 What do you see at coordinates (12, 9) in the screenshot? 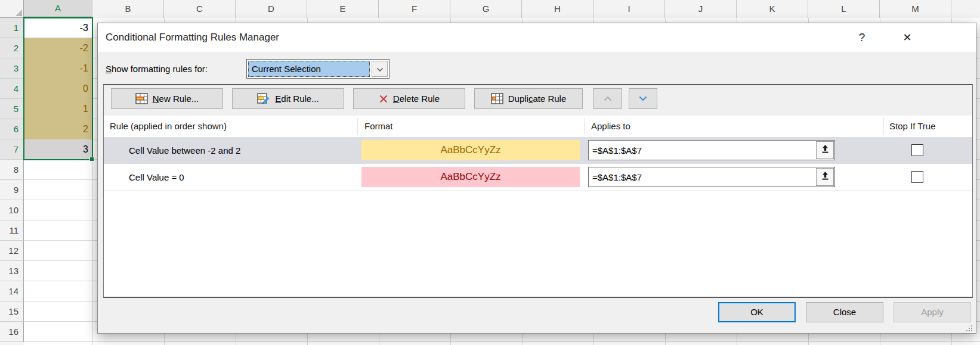
I see `select-all-corner` at bounding box center [12, 9].